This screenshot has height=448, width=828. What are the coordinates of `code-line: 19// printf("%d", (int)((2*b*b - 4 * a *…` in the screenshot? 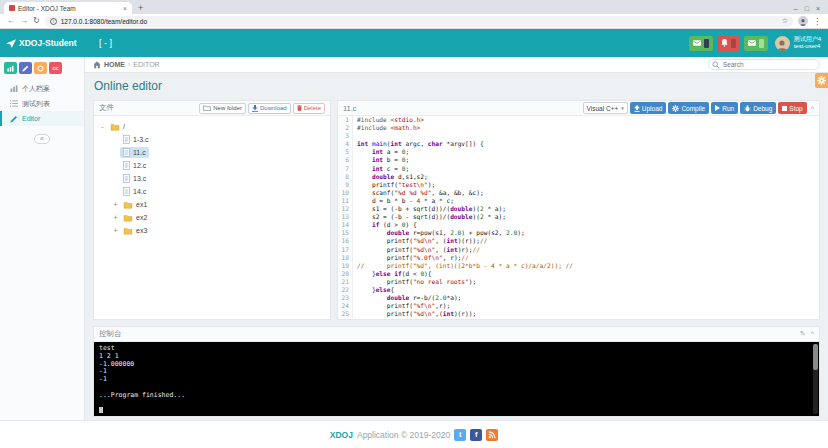 It's located at (578, 266).